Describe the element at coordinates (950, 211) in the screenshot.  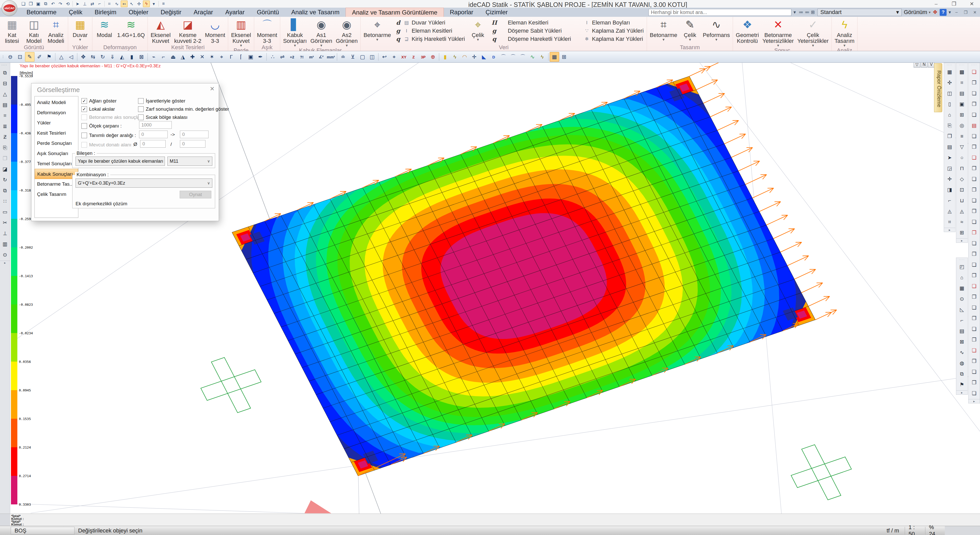
I see `right-tool-a-icon-14: ◬` at that location.